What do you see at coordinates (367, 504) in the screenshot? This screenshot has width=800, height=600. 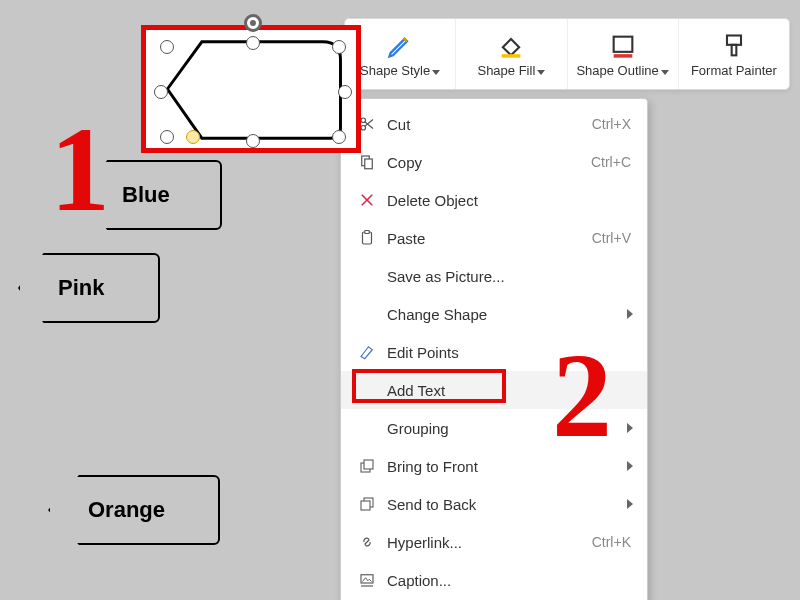 I see `send-back-icon` at bounding box center [367, 504].